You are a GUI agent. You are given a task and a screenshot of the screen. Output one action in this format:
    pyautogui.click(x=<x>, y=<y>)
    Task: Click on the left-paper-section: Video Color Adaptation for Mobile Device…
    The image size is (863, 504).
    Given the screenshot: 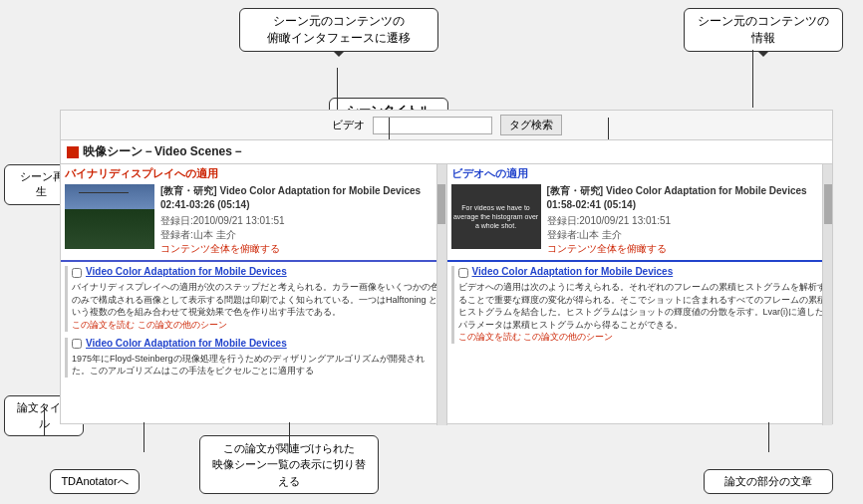 What is the action you would take?
    pyautogui.click(x=253, y=344)
    